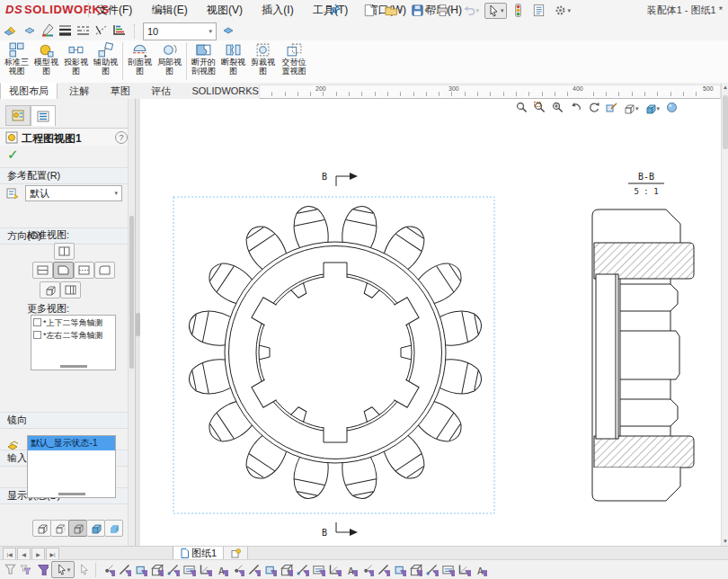  What do you see at coordinates (79, 91) in the screenshot?
I see `tab-annotation: 注解` at bounding box center [79, 91].